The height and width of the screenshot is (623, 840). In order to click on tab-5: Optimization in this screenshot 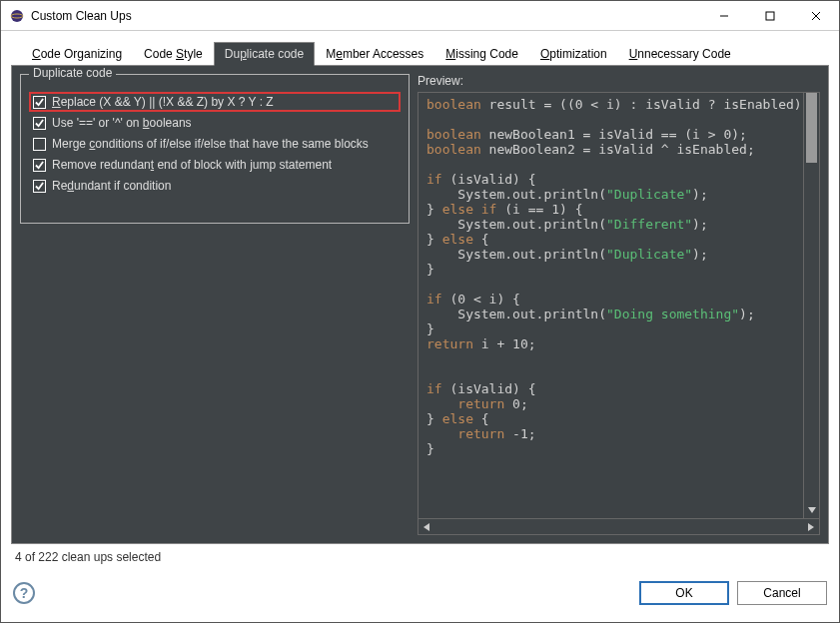, I will do `click(573, 54)`.